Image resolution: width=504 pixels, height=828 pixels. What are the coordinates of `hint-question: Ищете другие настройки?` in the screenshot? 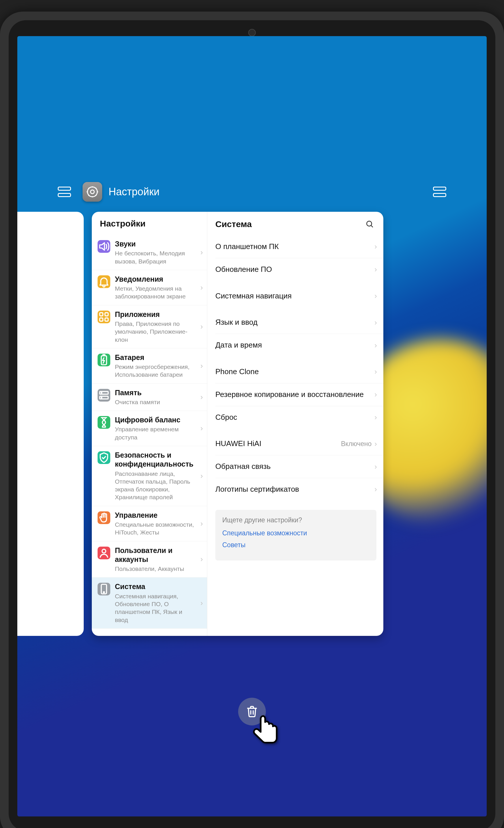 It's located at (296, 520).